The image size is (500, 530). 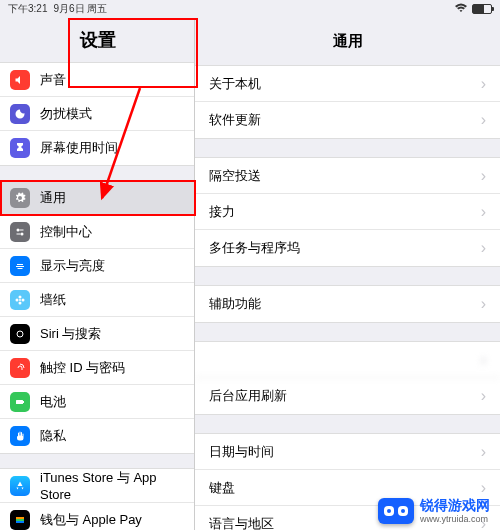 What do you see at coordinates (79, 148) in the screenshot?
I see `sidebar-label: 屏幕使用时间` at bounding box center [79, 148].